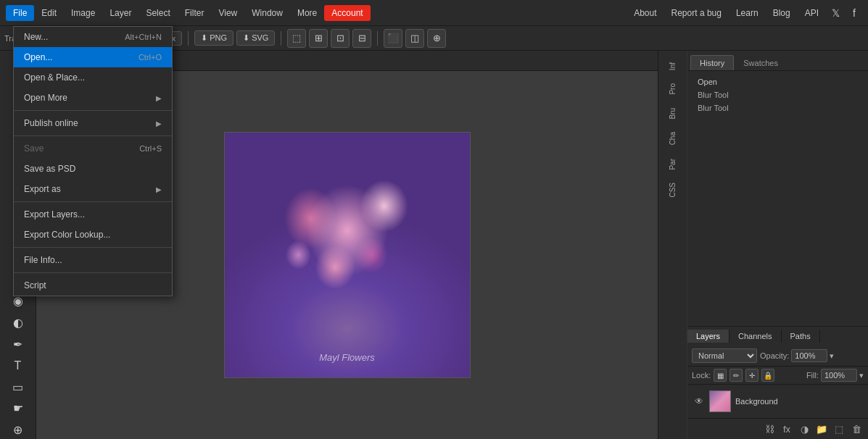 The width and height of the screenshot is (868, 439). What do you see at coordinates (720, 375) in the screenshot?
I see `lock-transparency: ▦` at bounding box center [720, 375].